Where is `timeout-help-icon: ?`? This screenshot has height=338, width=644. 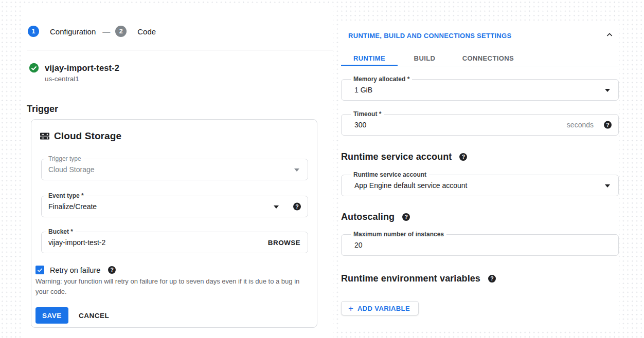
timeout-help-icon: ? is located at coordinates (608, 125).